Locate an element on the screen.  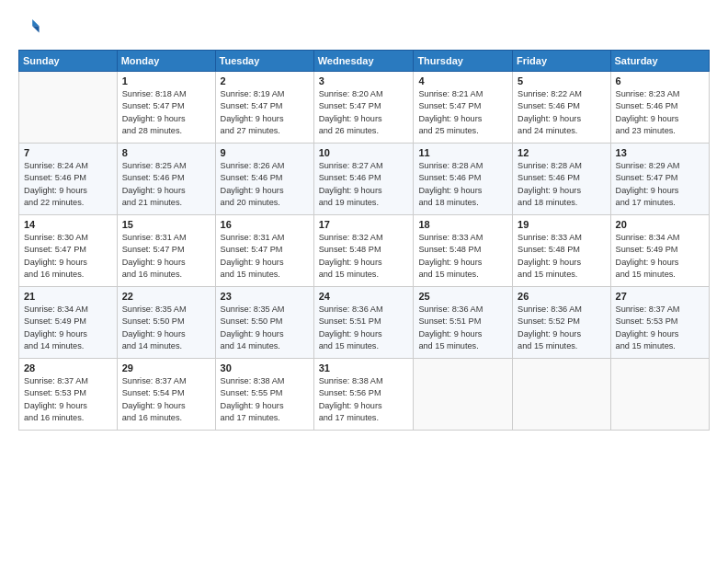
day-cell: 5Sunrise: 8:22 AM Sunset: 5:46 PM Daylig… is located at coordinates (562, 108).